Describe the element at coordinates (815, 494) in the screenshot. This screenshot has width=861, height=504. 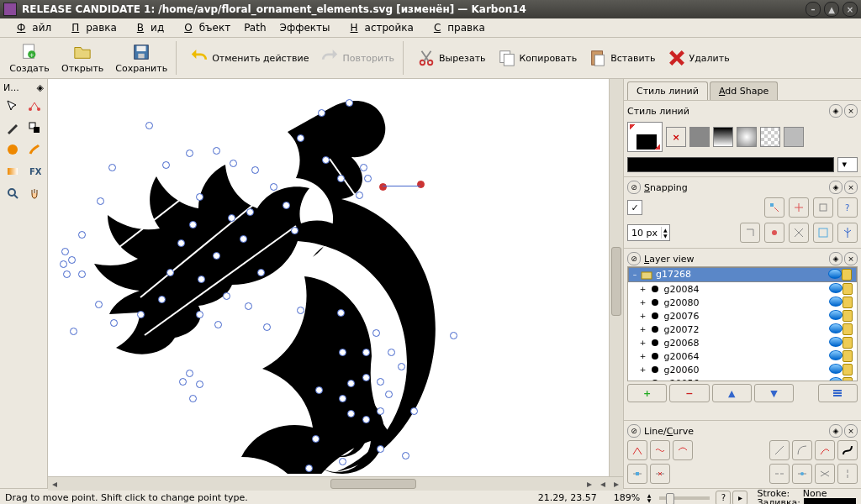
I see `stroke-value: None` at that location.